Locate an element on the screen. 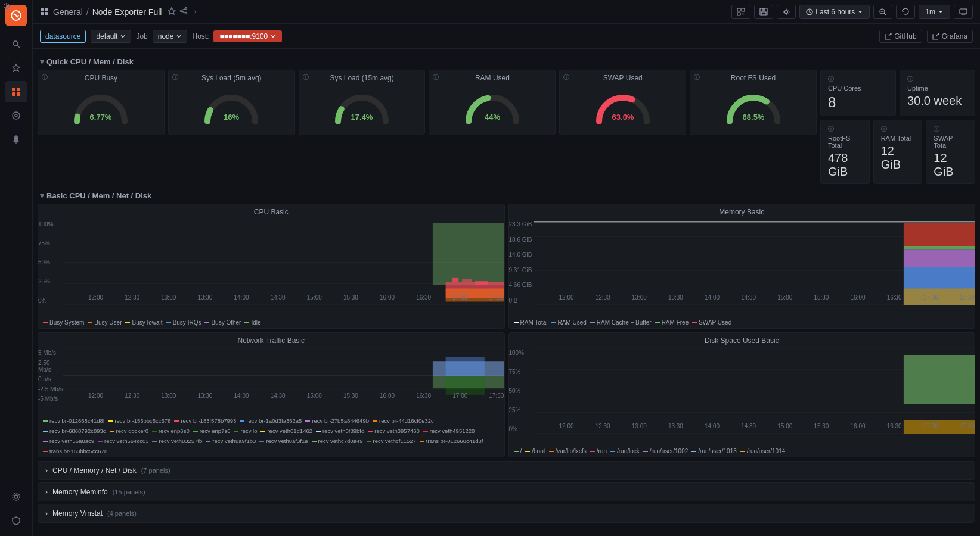  refresh-interval-label: 1m is located at coordinates (930, 12).